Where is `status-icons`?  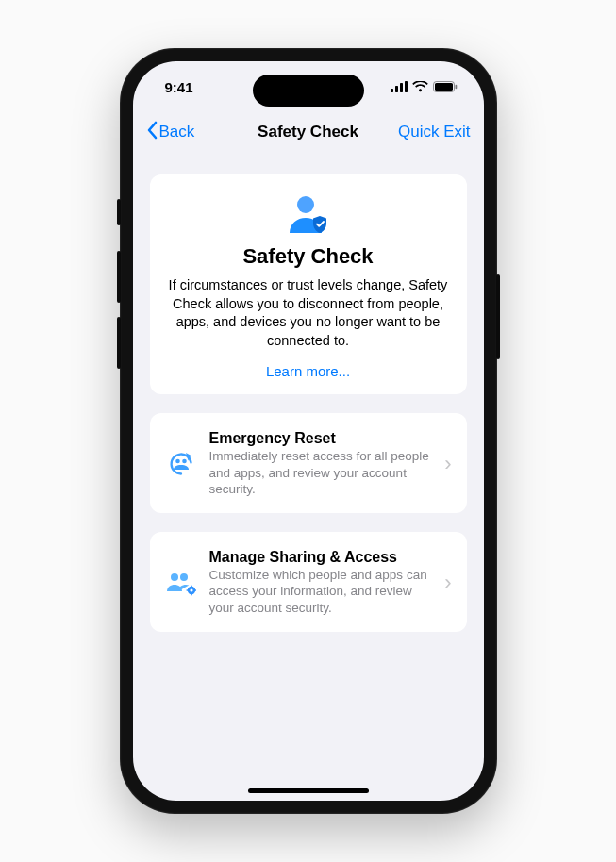
status-icons is located at coordinates (425, 87).